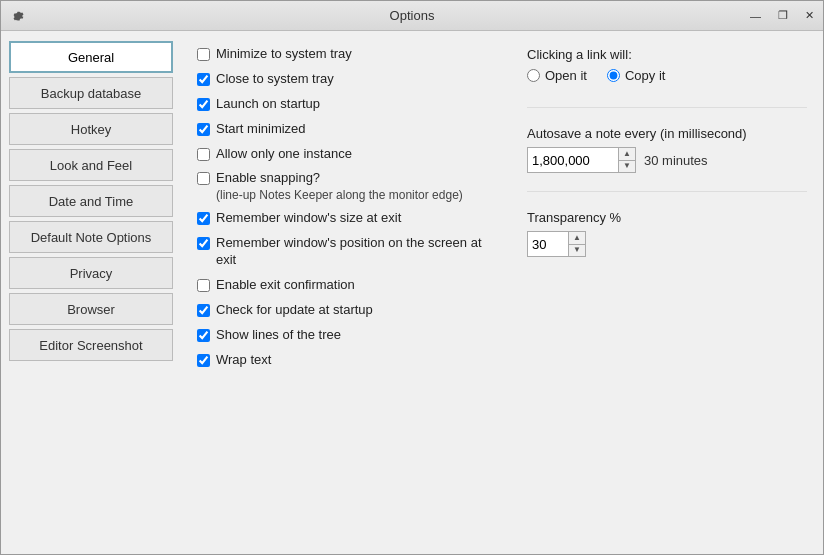 Image resolution: width=824 pixels, height=555 pixels. Describe the element at coordinates (573, 160) in the screenshot. I see `autosave-input` at that location.